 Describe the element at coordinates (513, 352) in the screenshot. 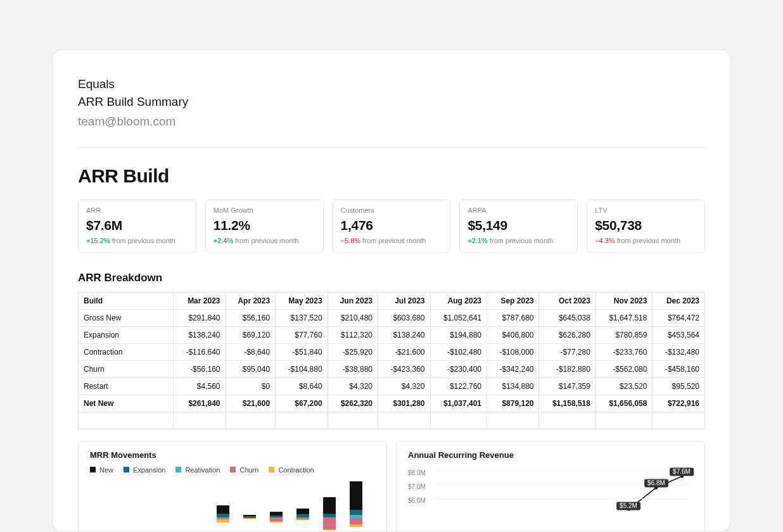

I see `table-cell: -$108,000` at that location.